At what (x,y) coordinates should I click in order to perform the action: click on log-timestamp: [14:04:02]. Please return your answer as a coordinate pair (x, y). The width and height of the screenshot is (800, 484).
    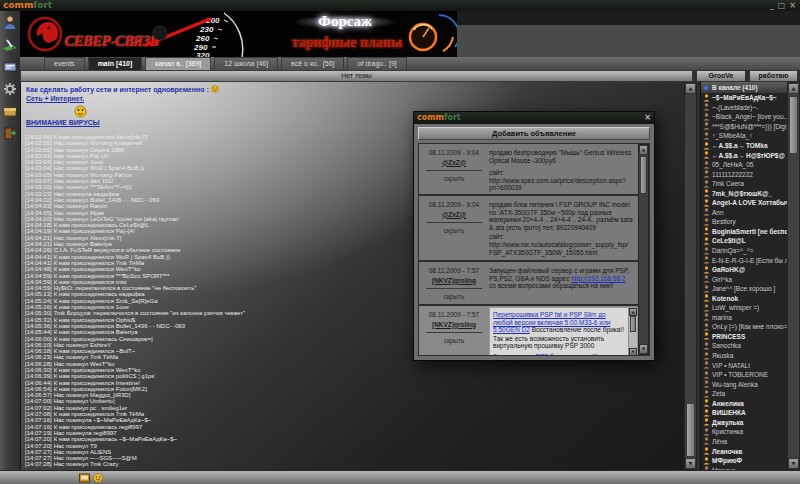
    Looking at the image, I should click on (38, 200).